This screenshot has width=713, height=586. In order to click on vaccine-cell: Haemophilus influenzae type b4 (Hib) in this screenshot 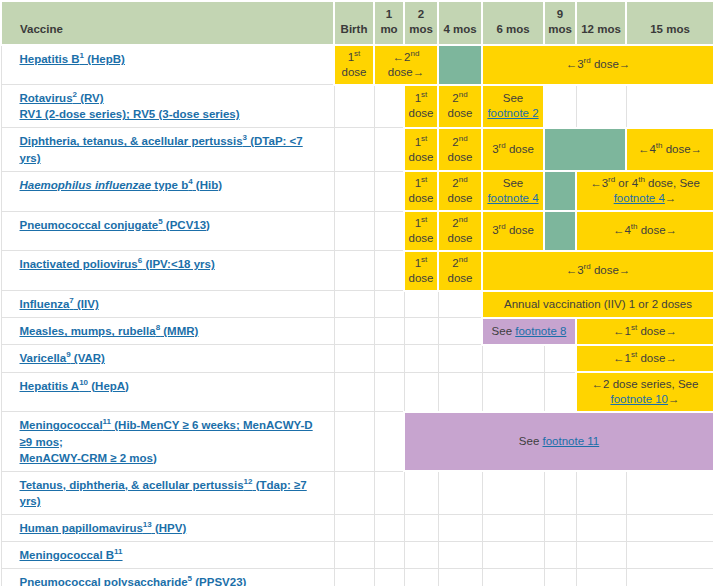, I will do `click(168, 191)`.